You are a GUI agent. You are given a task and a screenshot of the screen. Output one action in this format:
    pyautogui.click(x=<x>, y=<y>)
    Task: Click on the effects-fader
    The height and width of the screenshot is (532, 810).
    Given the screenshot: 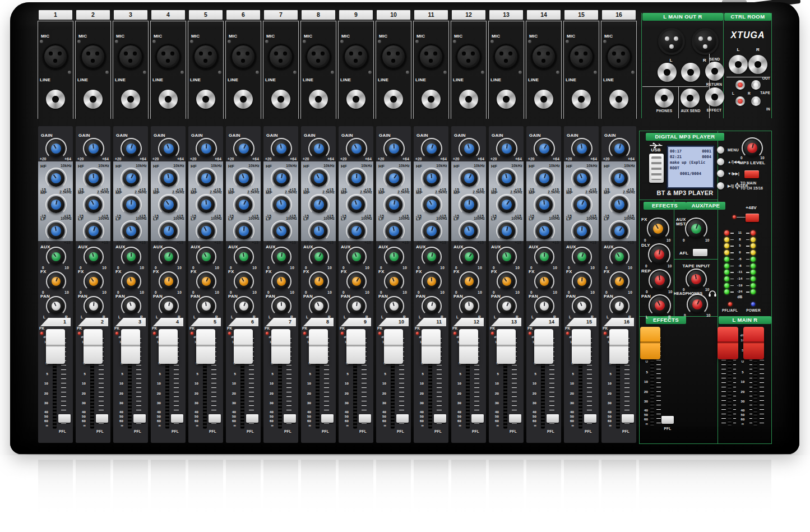 What is the action you would take?
    pyautogui.click(x=650, y=343)
    